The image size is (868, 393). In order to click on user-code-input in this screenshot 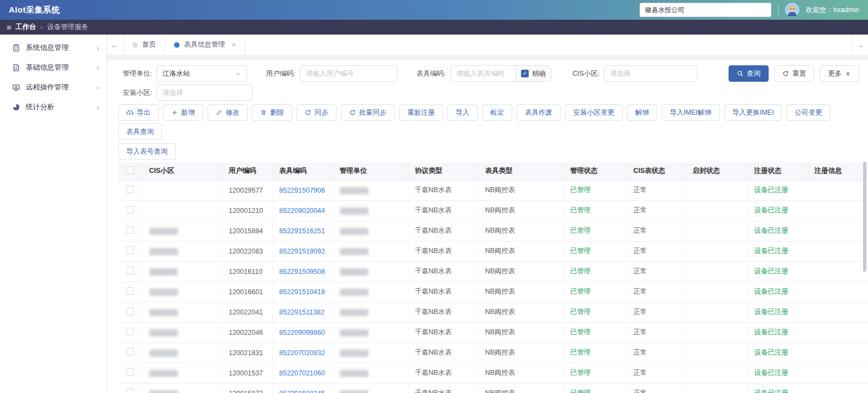, I will do `click(349, 74)`.